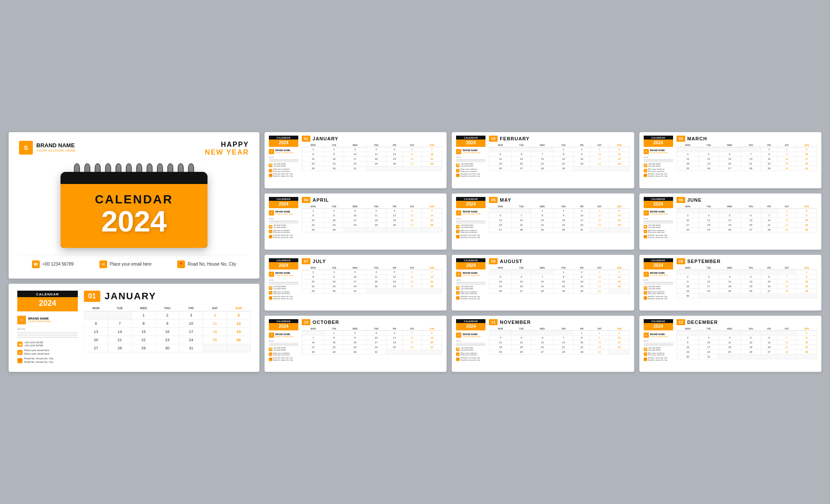 This screenshot has width=830, height=504. Describe the element at coordinates (372, 163) in the screenshot. I see `mc-week-3: 22232425262728` at that location.